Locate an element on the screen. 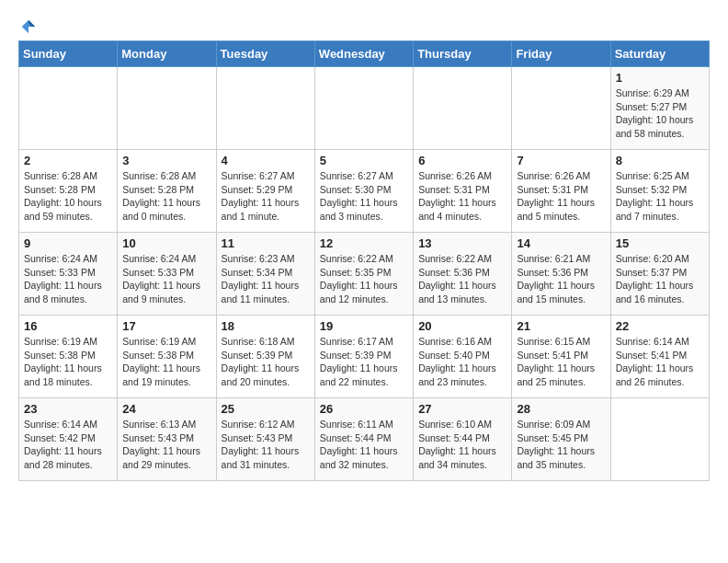 The height and width of the screenshot is (563, 728). day-header-saturday: Saturday is located at coordinates (660, 54).